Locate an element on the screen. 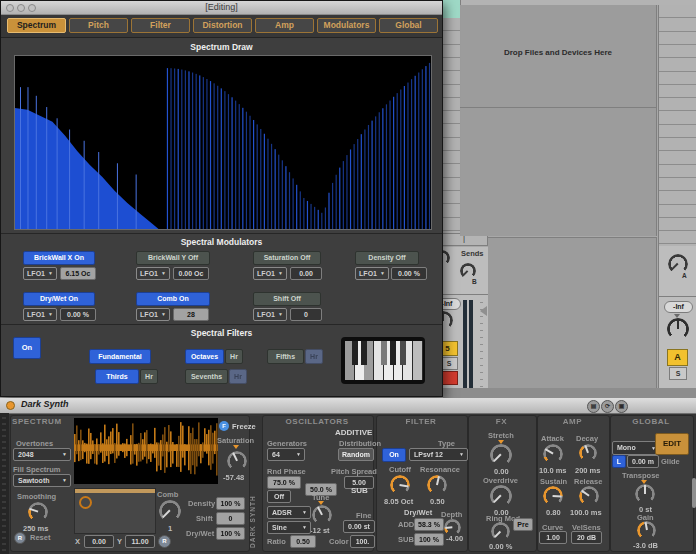  xy-pad-x-bar is located at coordinates (115, 491).